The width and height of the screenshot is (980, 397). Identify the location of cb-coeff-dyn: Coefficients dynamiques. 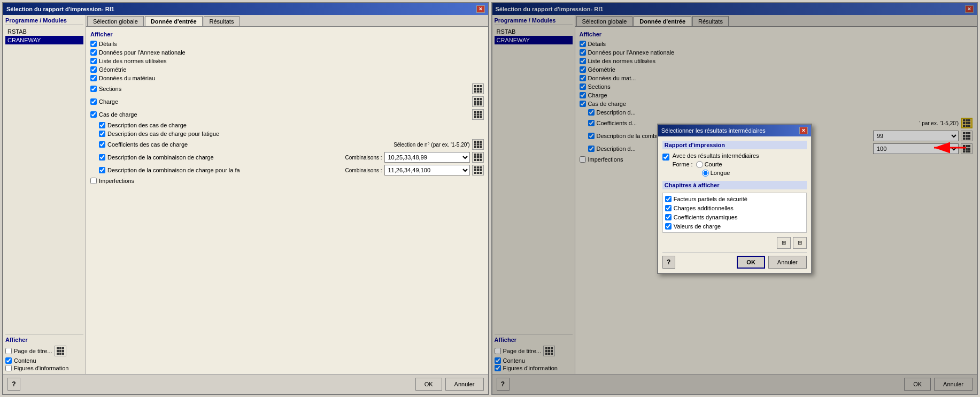
(735, 217).